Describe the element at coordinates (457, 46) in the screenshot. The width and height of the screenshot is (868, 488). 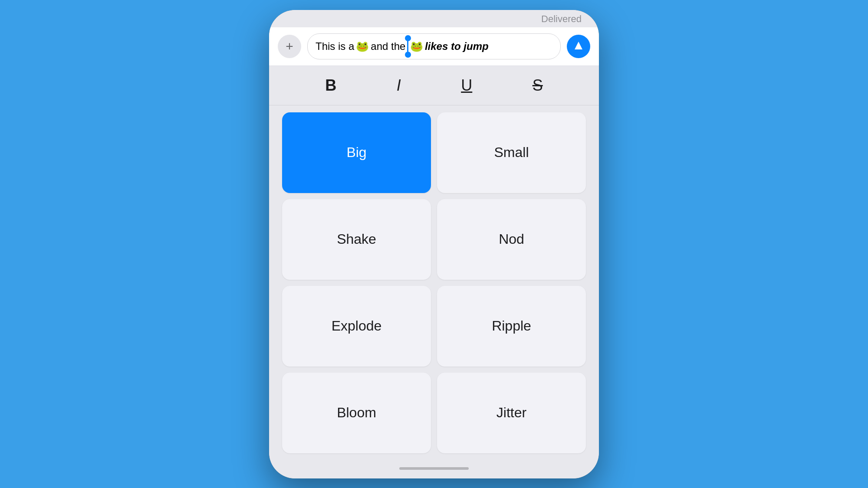
I see `italic-text: likes to jump` at that location.